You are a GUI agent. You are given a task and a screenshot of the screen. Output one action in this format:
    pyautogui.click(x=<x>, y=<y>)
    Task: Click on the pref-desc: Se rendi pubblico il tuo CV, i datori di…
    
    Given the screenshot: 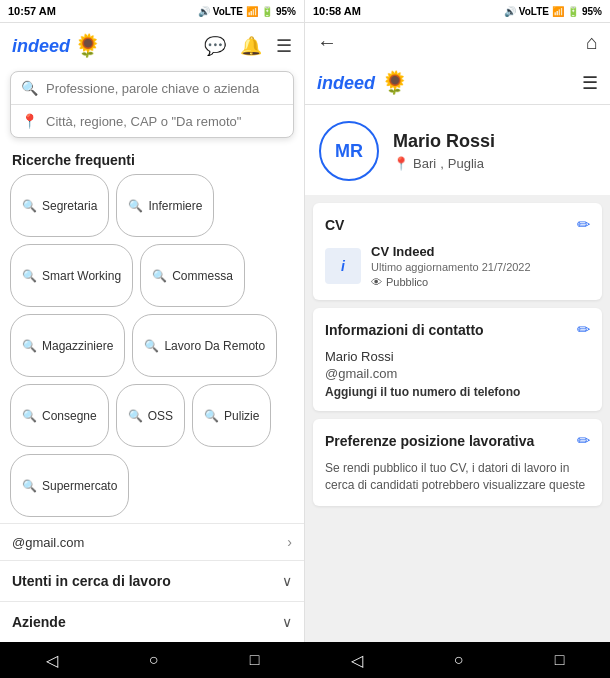 What is the action you would take?
    pyautogui.click(x=458, y=477)
    